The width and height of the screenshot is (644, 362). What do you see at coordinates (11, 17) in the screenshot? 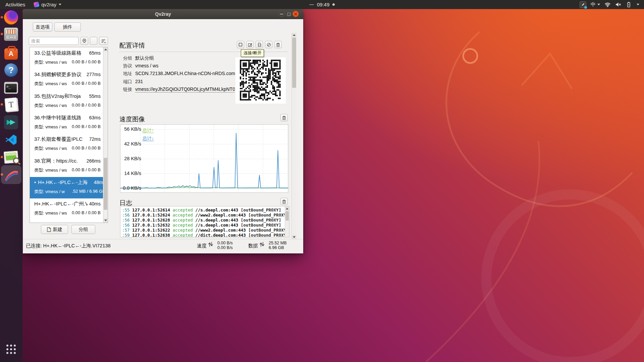
I see `dock-firefox` at bounding box center [11, 17].